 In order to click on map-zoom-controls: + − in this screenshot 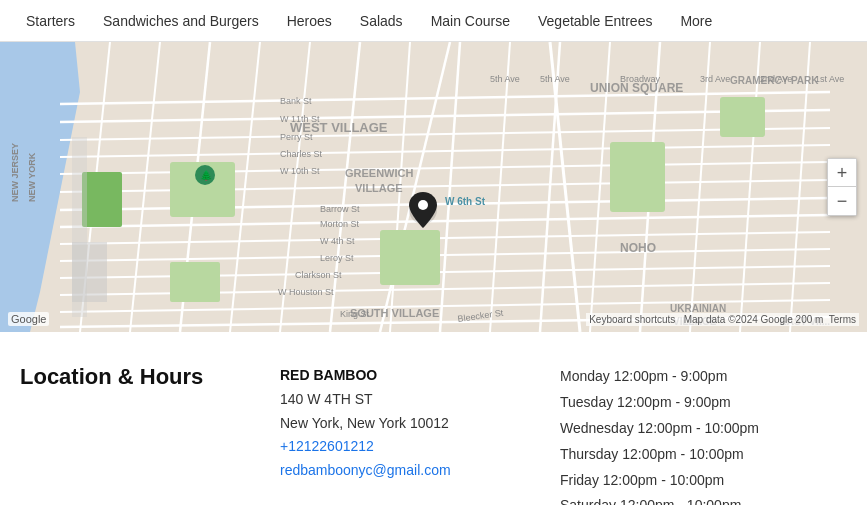, I will do `click(842, 187)`.